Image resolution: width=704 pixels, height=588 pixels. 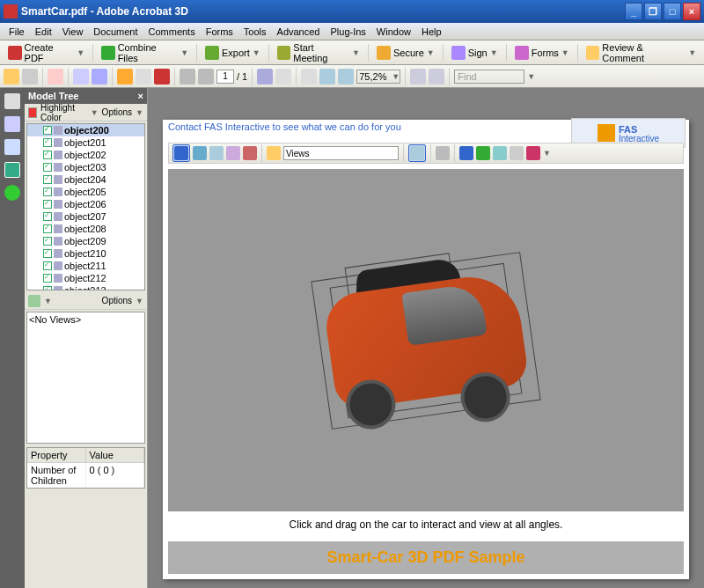 I want to click on play-icon, so click(x=443, y=153).